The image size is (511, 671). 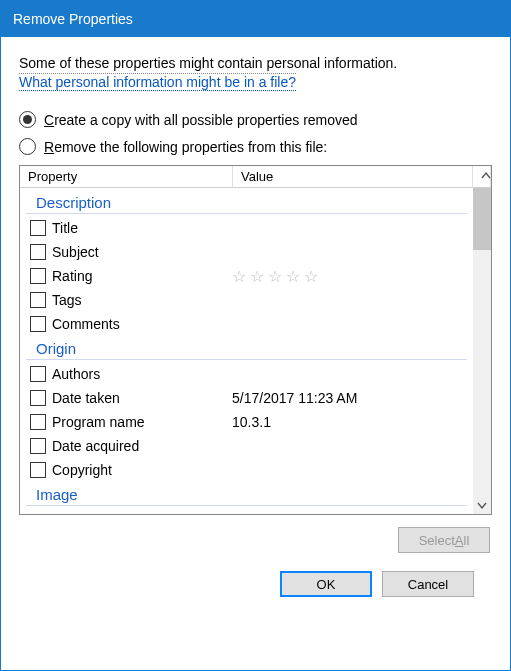 I want to click on radio-remove-following: Remove the following properties from thi…, so click(x=256, y=146).